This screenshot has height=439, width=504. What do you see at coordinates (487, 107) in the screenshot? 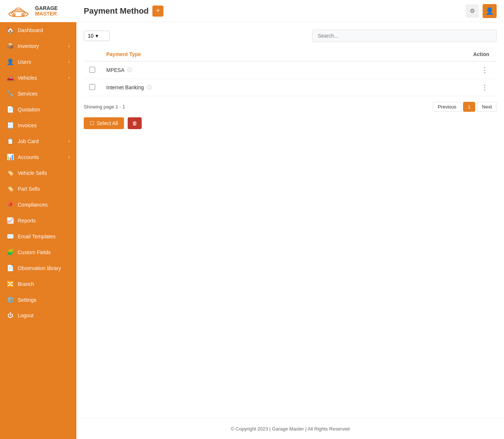
I see `next-page-button: Next` at bounding box center [487, 107].